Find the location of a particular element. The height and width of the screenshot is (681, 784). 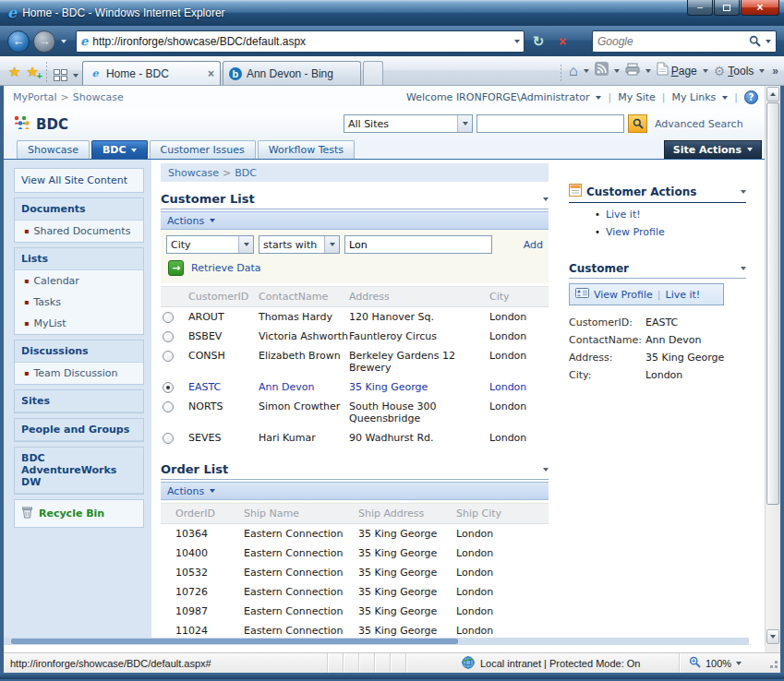

resize-grip is located at coordinates (776, 666).